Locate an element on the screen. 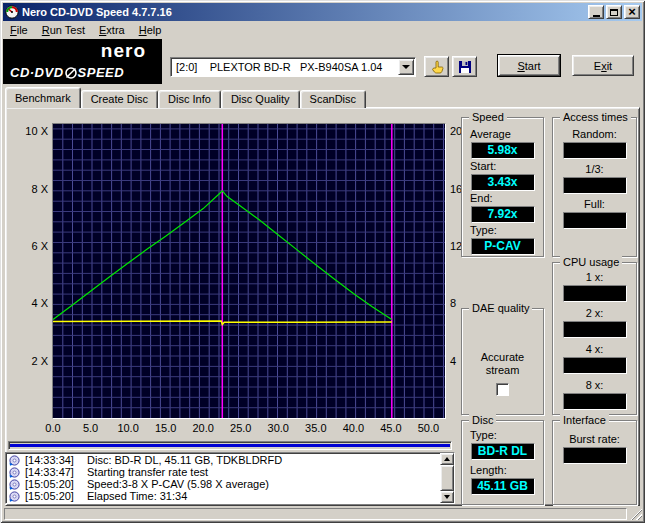  axis-tick-label: 45.0 is located at coordinates (391, 428).